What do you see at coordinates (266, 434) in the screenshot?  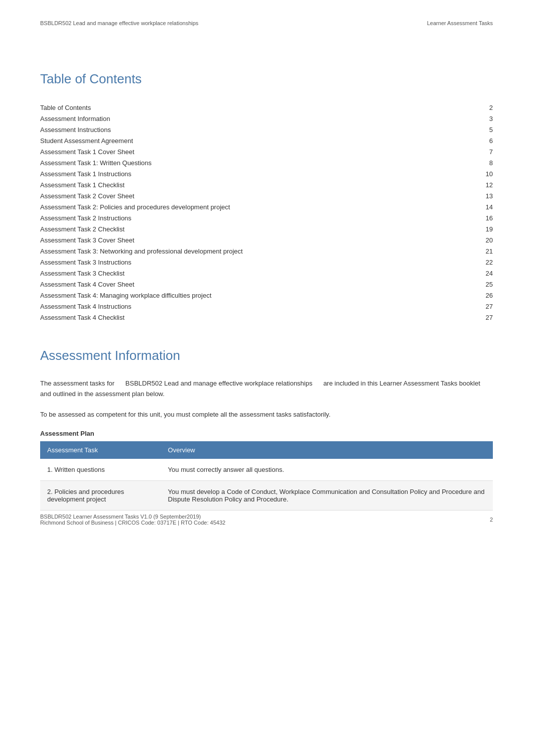 I see `plan-label: Assessment Plan` at bounding box center [266, 434].